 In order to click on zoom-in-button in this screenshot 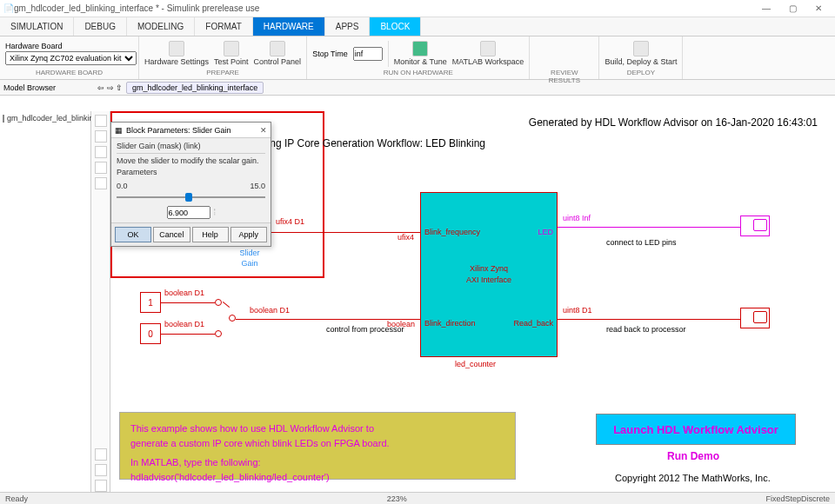, I will do `click(101, 136)`.